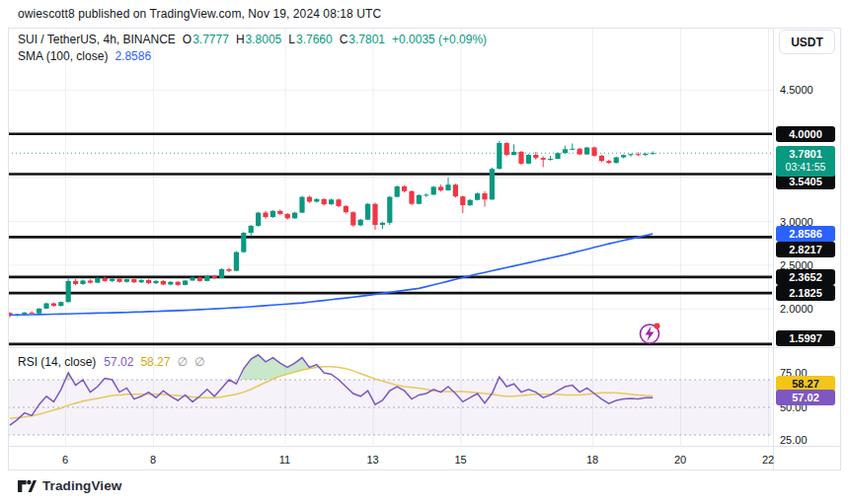  Describe the element at coordinates (806, 134) in the screenshot. I see `price-level-badge: 4.0000` at that location.